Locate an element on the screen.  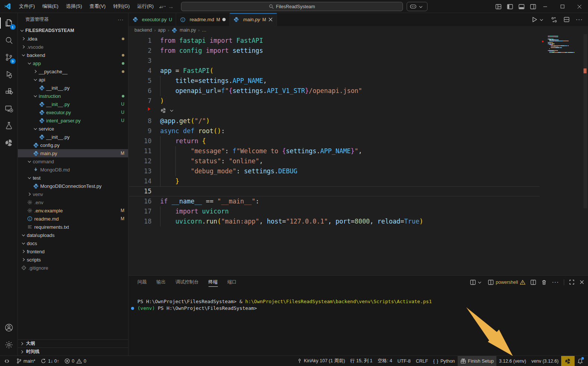
split-editor-icon is located at coordinates (567, 19).